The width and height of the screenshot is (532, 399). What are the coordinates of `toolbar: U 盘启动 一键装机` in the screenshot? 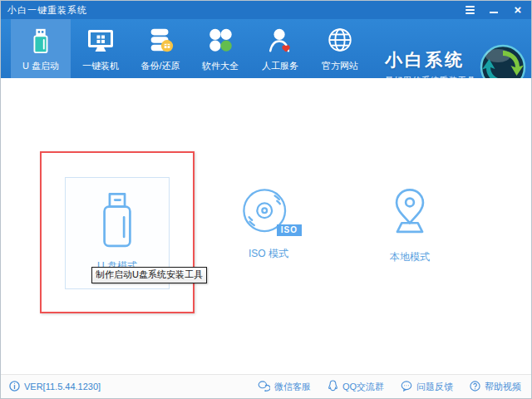 It's located at (266, 48).